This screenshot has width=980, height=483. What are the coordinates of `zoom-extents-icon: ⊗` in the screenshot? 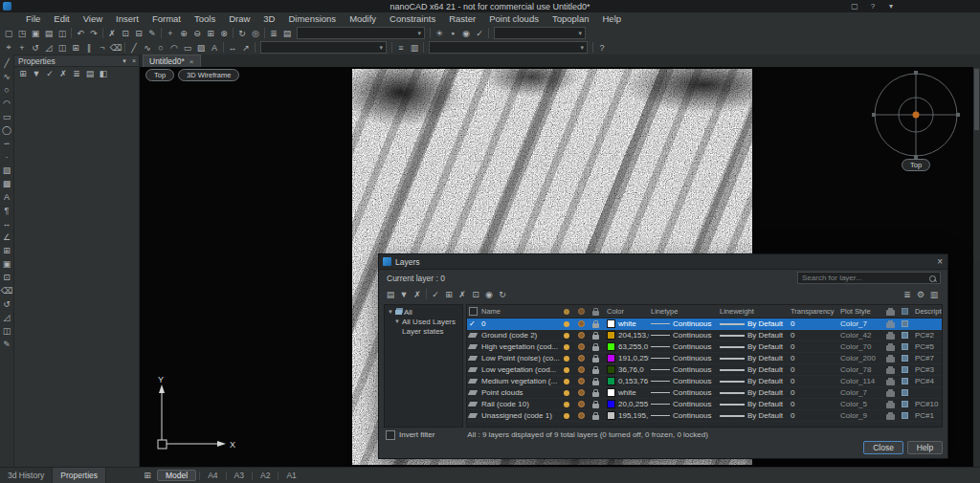 It's located at (224, 33).